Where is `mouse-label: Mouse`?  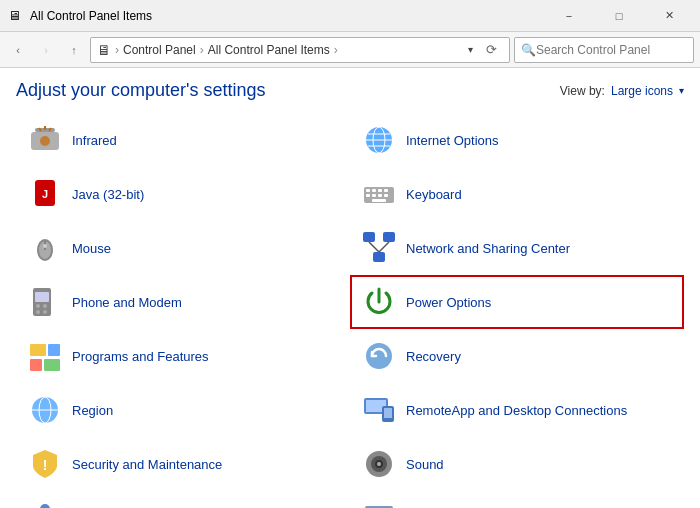 mouse-label: Mouse is located at coordinates (92, 248).